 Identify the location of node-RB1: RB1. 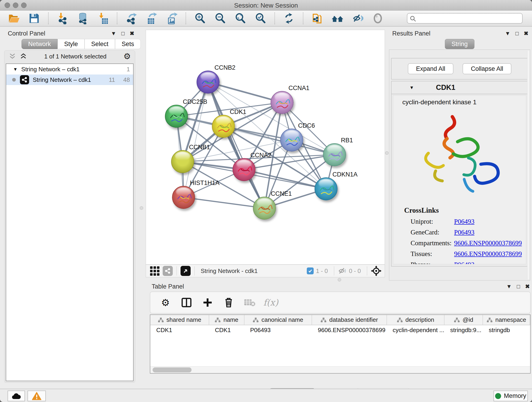
(334, 155).